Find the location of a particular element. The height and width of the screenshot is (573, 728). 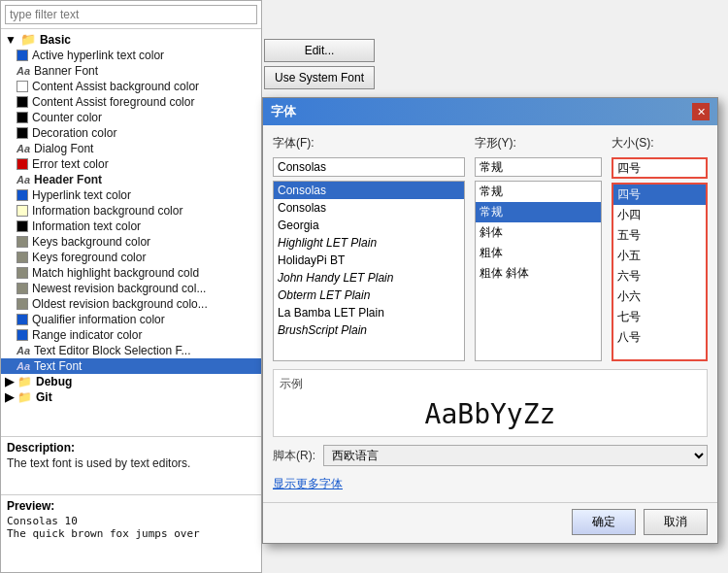

git-group-label: Git is located at coordinates (45, 397).